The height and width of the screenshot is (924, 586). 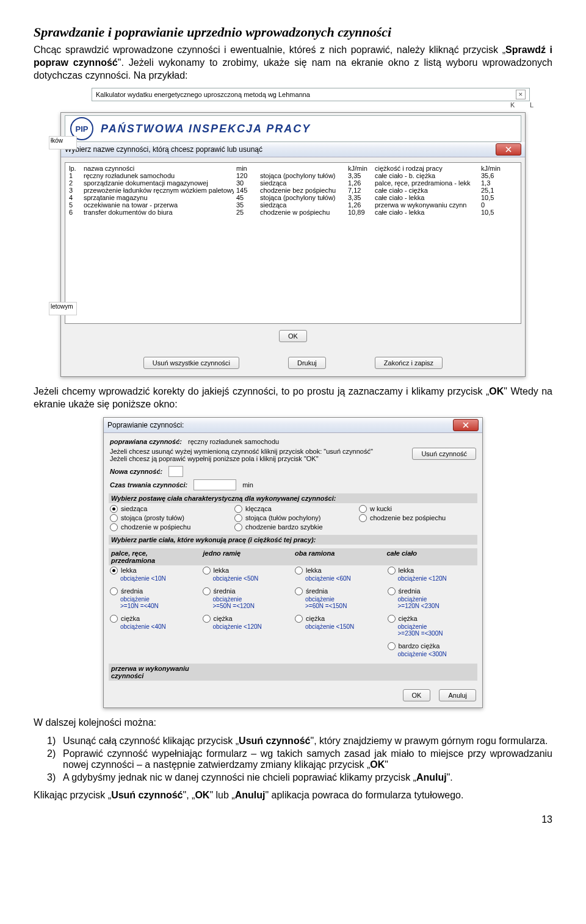 What do you see at coordinates (303, 190) in the screenshot?
I see `cell: chodzenie bez pośpiechu` at bounding box center [303, 190].